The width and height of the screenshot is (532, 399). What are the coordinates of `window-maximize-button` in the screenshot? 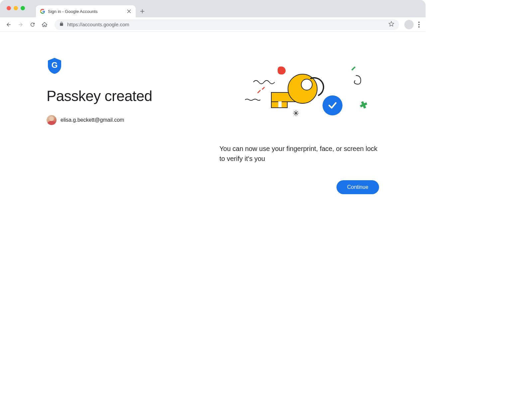 It's located at (23, 8).